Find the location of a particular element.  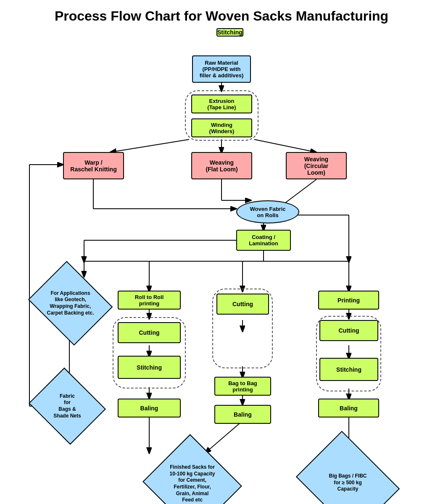

for-applications-diamond: For Applications like Geotech, Wrapping … is located at coordinates (71, 303).